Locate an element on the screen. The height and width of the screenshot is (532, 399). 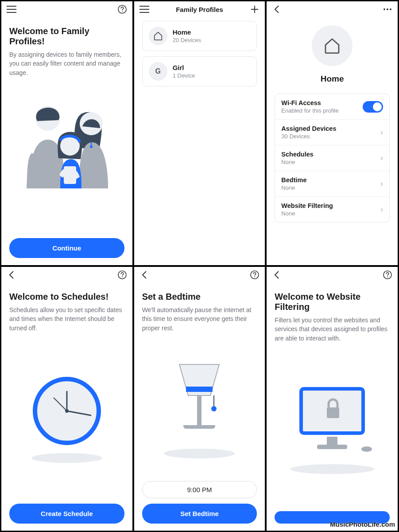
page-subtitle: By assigning devices to family members, … is located at coordinates (67, 64).